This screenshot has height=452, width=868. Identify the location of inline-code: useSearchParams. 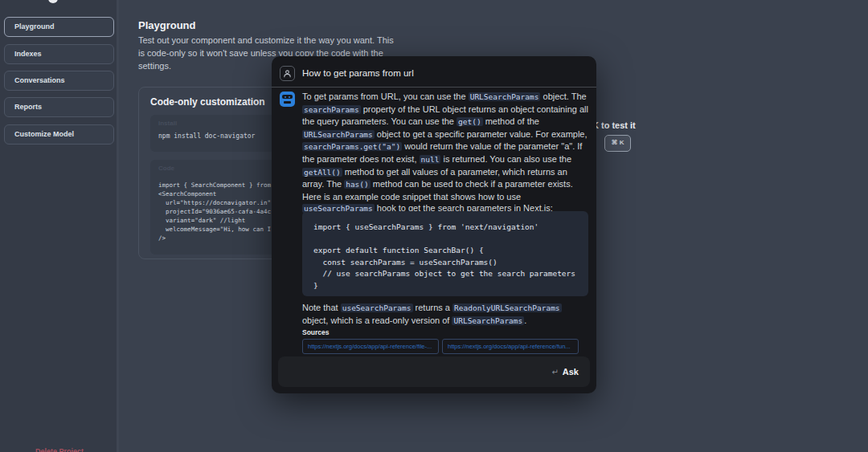
(377, 308).